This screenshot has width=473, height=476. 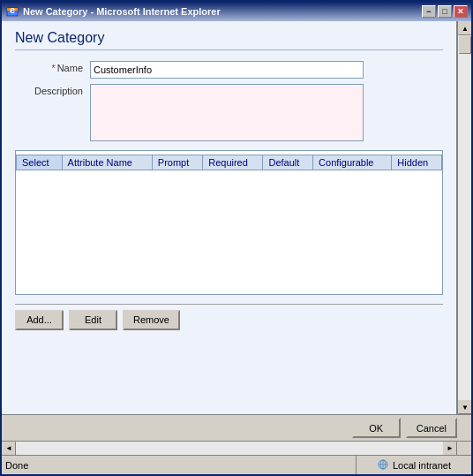 What do you see at coordinates (229, 70) in the screenshot?
I see `name-row: *Name` at bounding box center [229, 70].